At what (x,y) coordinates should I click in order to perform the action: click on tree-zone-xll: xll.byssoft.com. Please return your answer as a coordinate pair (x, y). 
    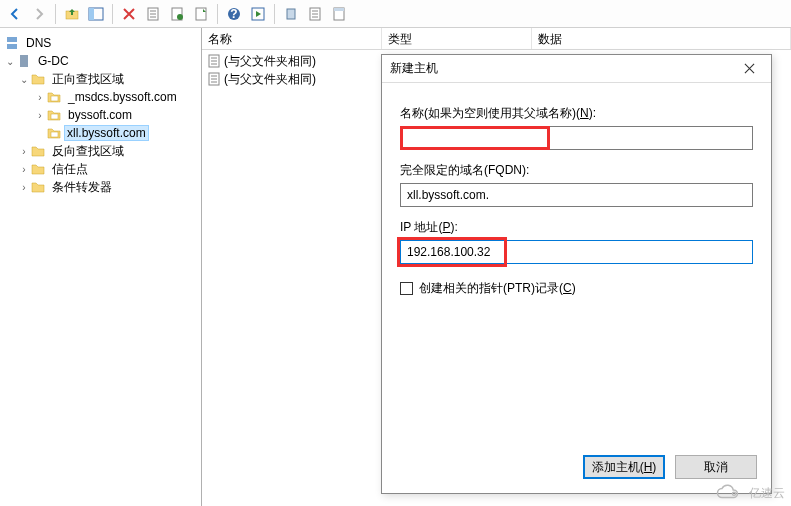
    Looking at the image, I should click on (100, 133).